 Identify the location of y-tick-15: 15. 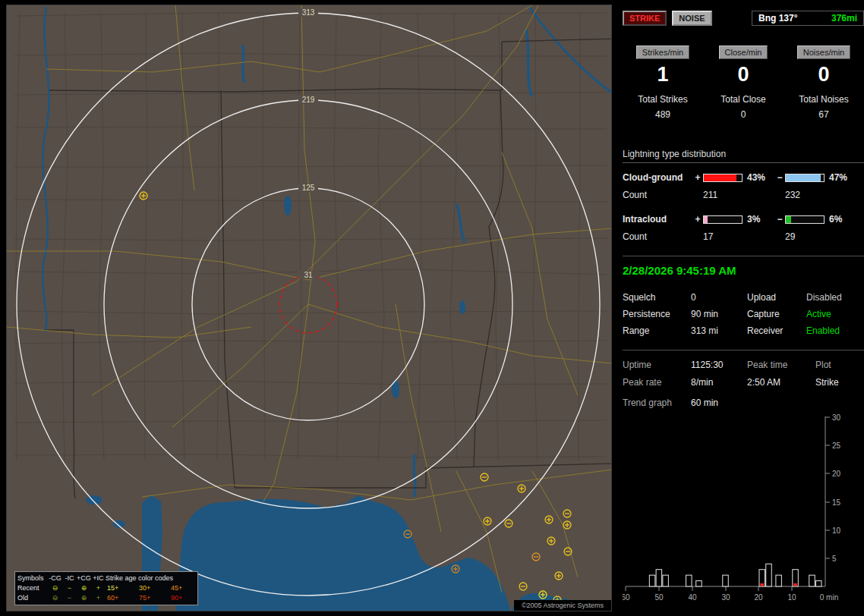
(837, 502).